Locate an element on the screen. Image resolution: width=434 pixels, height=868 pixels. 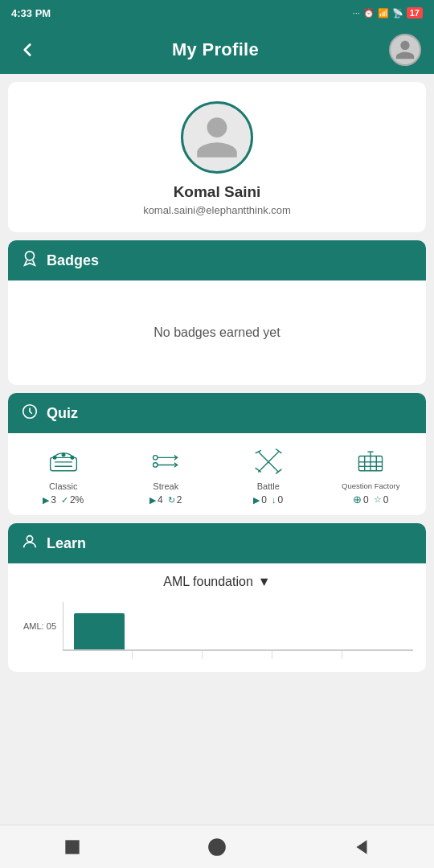
check-icon: ✓ is located at coordinates (64, 500).